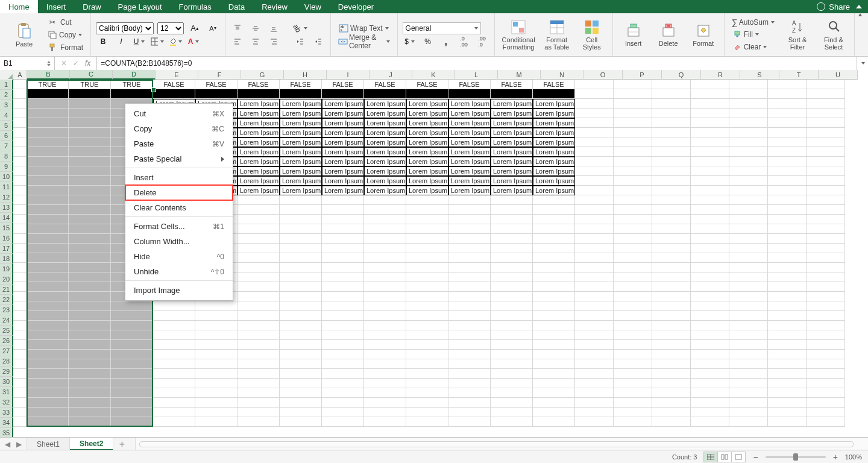  I want to click on name-box: B1, so click(28, 63).